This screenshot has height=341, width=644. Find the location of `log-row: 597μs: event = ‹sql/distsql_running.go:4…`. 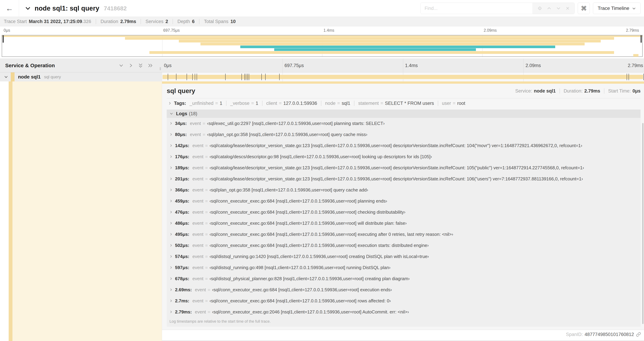

log-row: 597μs: event = ‹sql/distsql_running.go:4… is located at coordinates (404, 268).